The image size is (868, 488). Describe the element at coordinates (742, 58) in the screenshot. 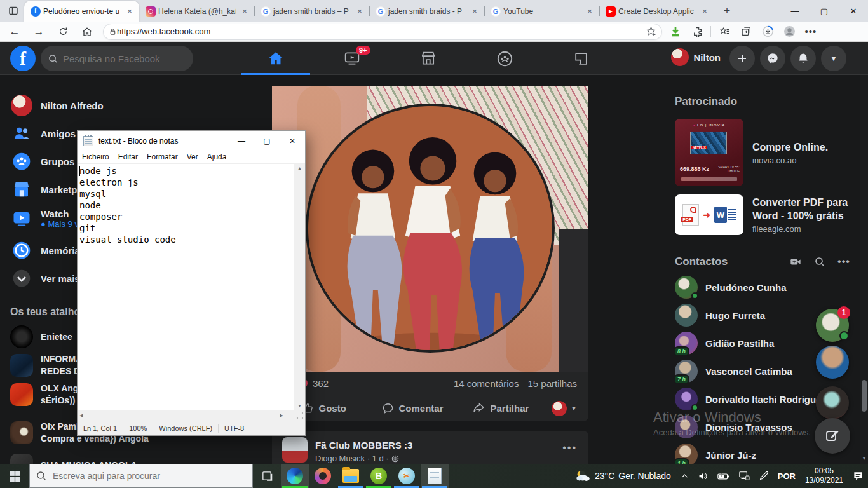

I see `create-button` at that location.